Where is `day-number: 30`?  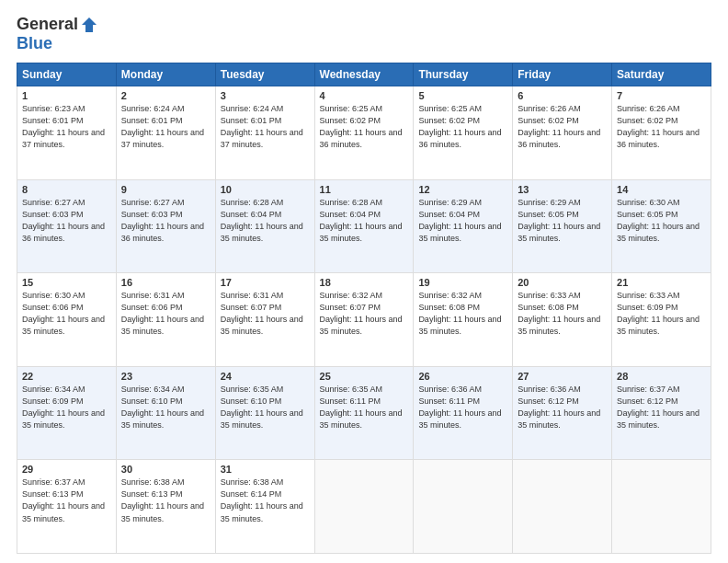 day-number: 30 is located at coordinates (165, 469).